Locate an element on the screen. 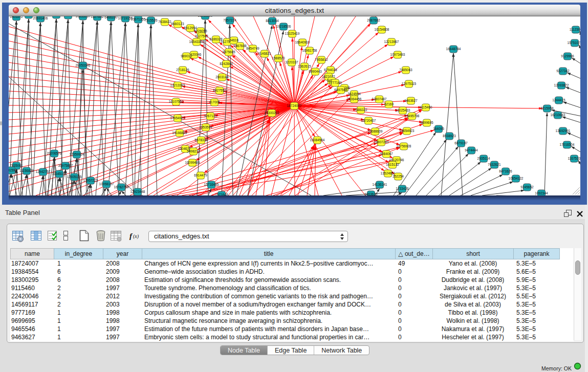 This screenshot has width=588, height=372. svg-text: 16033809 is located at coordinates (206, 17).